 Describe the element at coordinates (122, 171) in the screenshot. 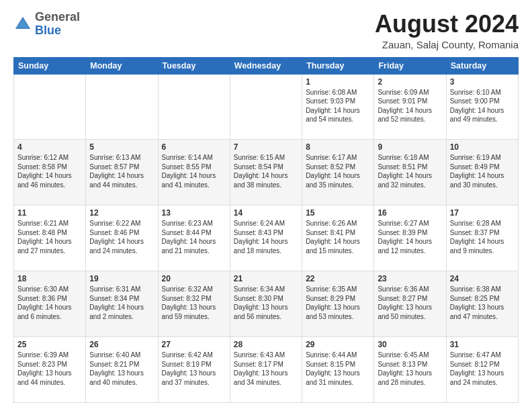

I see `day-info: Sunrise: 6:13 AM Sunset: 8:57 PM Dayligh…` at that location.